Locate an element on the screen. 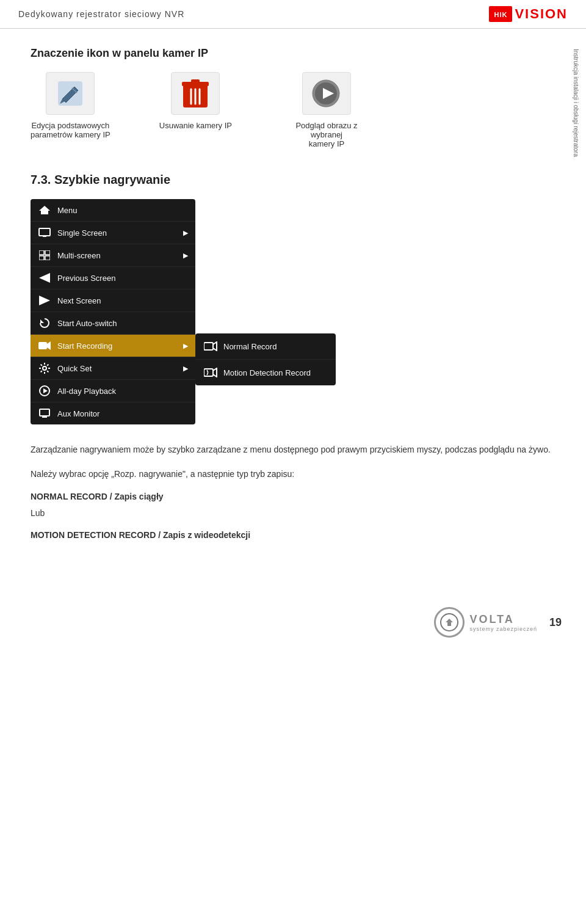  page-number: 19 is located at coordinates (555, 623).